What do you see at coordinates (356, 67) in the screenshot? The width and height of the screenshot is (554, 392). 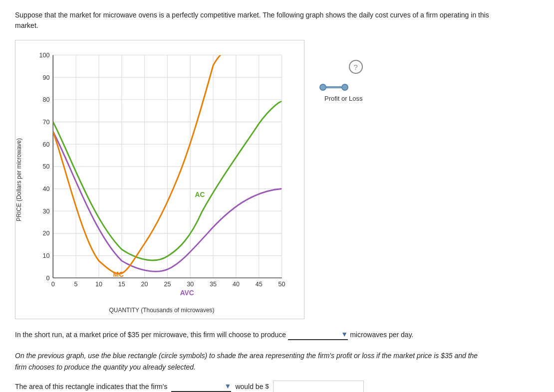 I see `help-icon: ?` at bounding box center [356, 67].